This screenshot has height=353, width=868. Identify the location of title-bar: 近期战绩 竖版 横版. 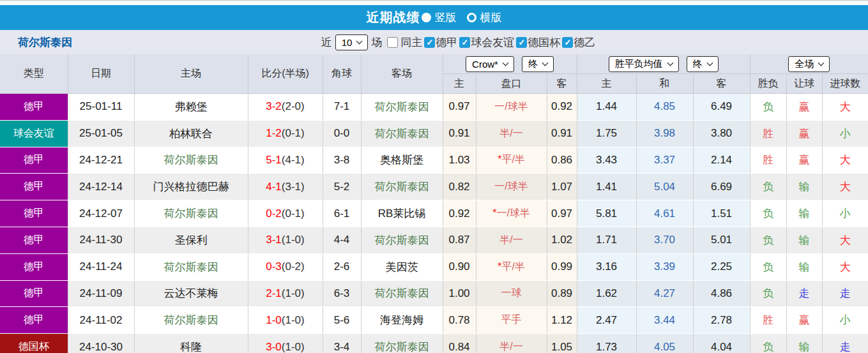
(434, 18).